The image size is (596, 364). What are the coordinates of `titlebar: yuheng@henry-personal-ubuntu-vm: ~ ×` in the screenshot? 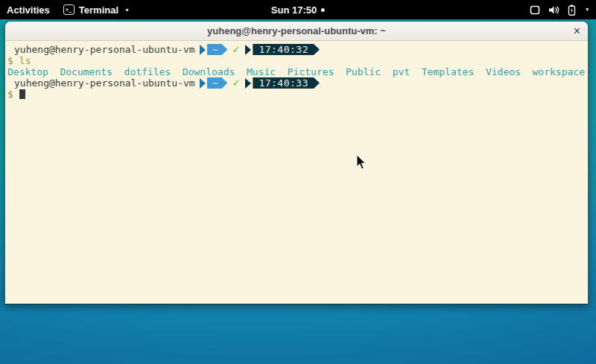 It's located at (297, 31).